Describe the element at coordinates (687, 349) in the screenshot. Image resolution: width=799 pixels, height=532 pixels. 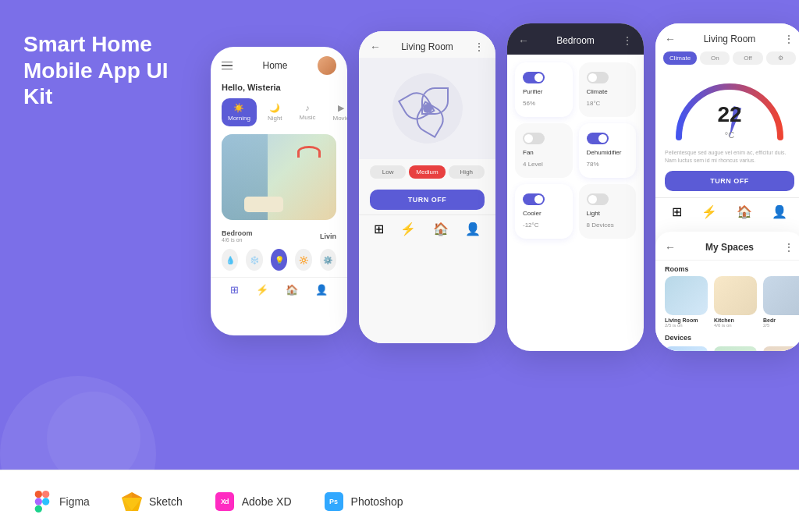
I see `device-mini-ac: Air Conditioning 44 Devices` at that location.